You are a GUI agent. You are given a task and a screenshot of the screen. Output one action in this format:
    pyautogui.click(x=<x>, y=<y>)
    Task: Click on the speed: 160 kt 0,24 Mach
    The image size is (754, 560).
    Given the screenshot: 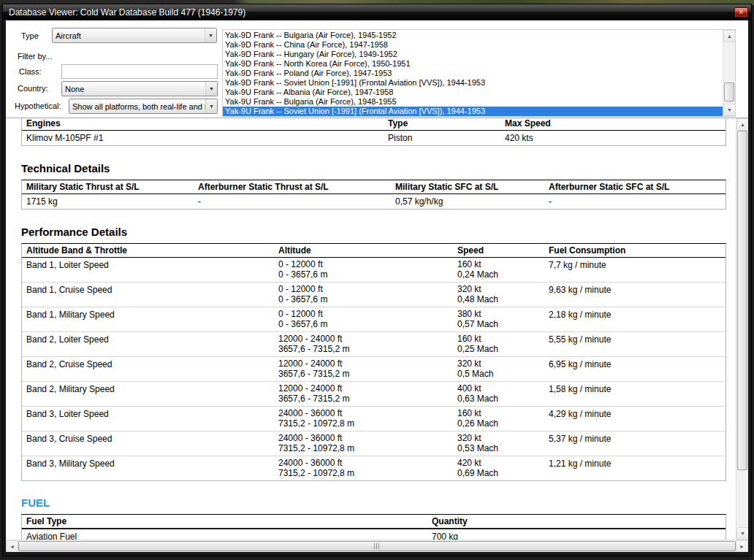 What is the action you would take?
    pyautogui.click(x=498, y=270)
    